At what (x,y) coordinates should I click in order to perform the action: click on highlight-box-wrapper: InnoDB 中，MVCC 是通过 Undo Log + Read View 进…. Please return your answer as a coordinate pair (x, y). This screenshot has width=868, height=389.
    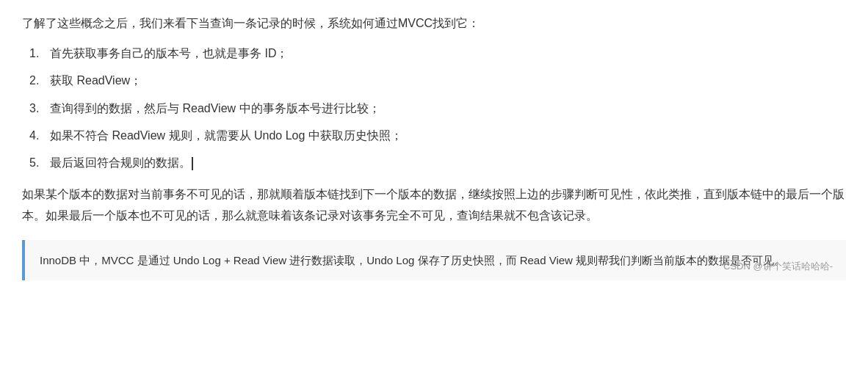
    Looking at the image, I should click on (434, 260).